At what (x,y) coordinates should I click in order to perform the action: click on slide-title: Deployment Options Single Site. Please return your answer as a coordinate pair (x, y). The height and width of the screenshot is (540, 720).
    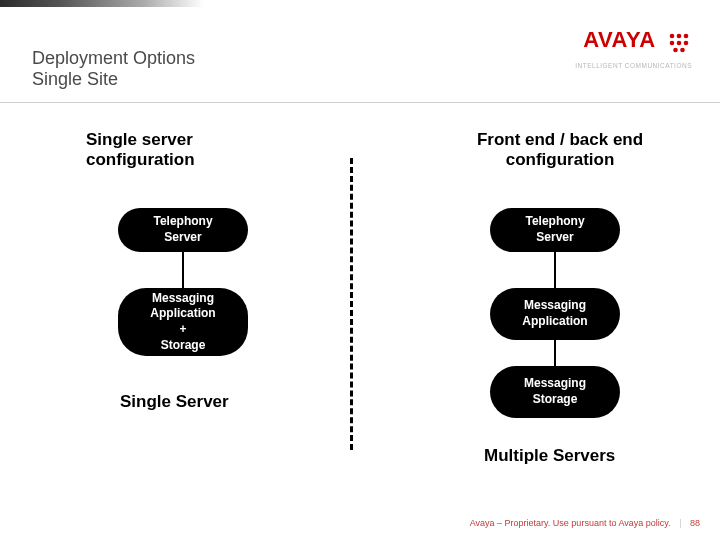
    Looking at the image, I should click on (114, 68).